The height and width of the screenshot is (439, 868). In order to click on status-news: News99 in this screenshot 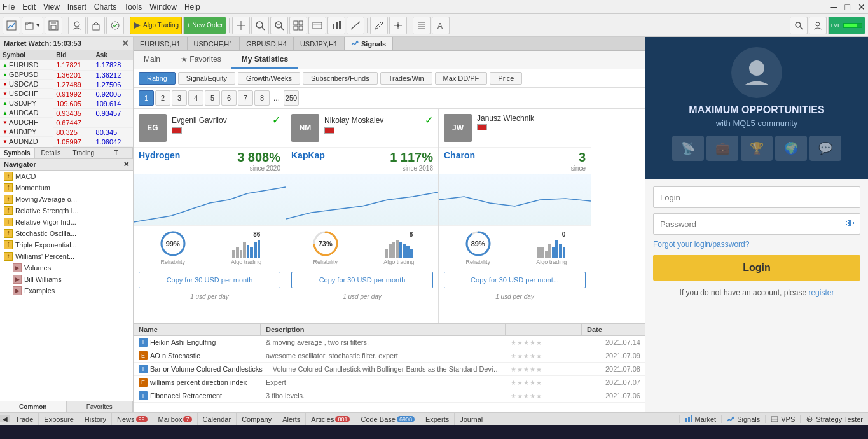, I will do `click(132, 419)`.